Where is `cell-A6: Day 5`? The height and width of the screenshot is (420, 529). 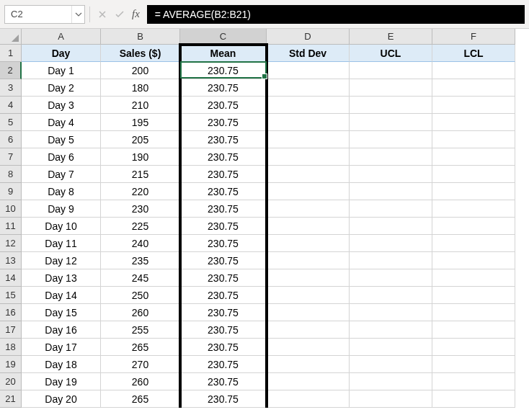
cell-A6: Day 5 is located at coordinates (61, 140).